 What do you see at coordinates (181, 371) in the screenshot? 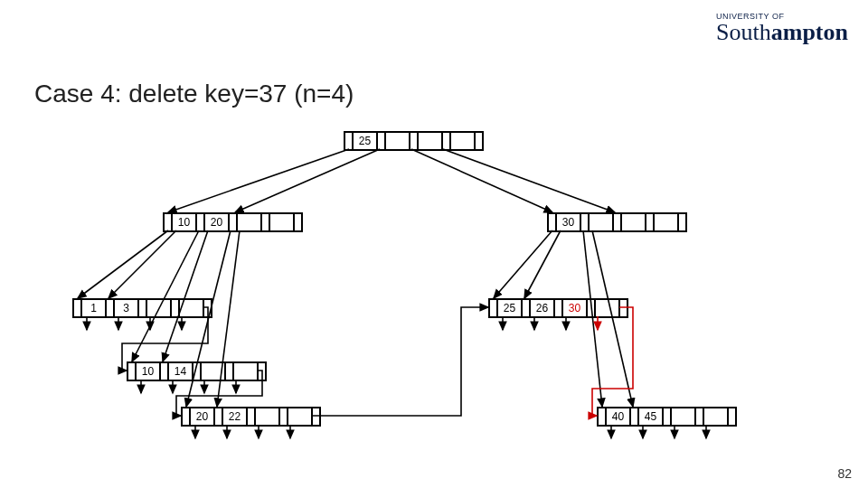
I see `key-cell: 14` at bounding box center [181, 371].